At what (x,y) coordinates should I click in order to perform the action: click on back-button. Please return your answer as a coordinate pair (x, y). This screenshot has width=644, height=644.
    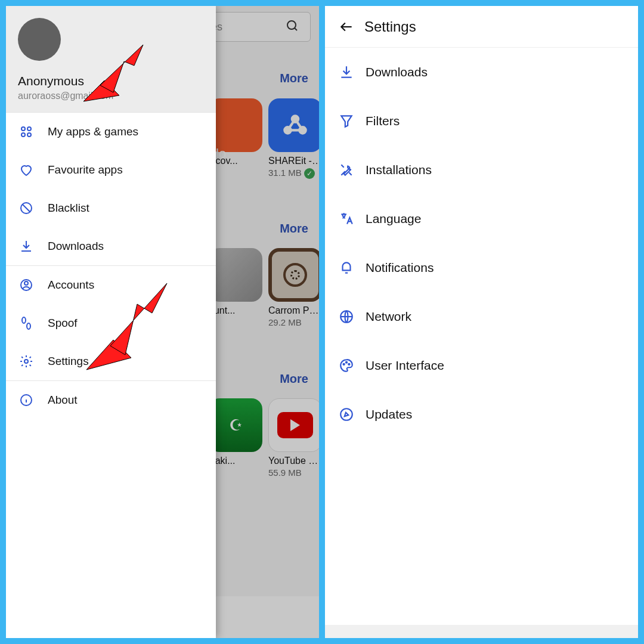
    Looking at the image, I should click on (346, 27).